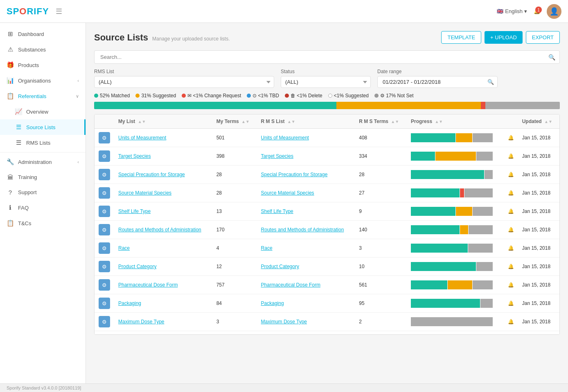 The height and width of the screenshot is (392, 568). What do you see at coordinates (43, 162) in the screenshot?
I see `sidebar-item-administration: 🔧 Administration ‹` at bounding box center [43, 162].